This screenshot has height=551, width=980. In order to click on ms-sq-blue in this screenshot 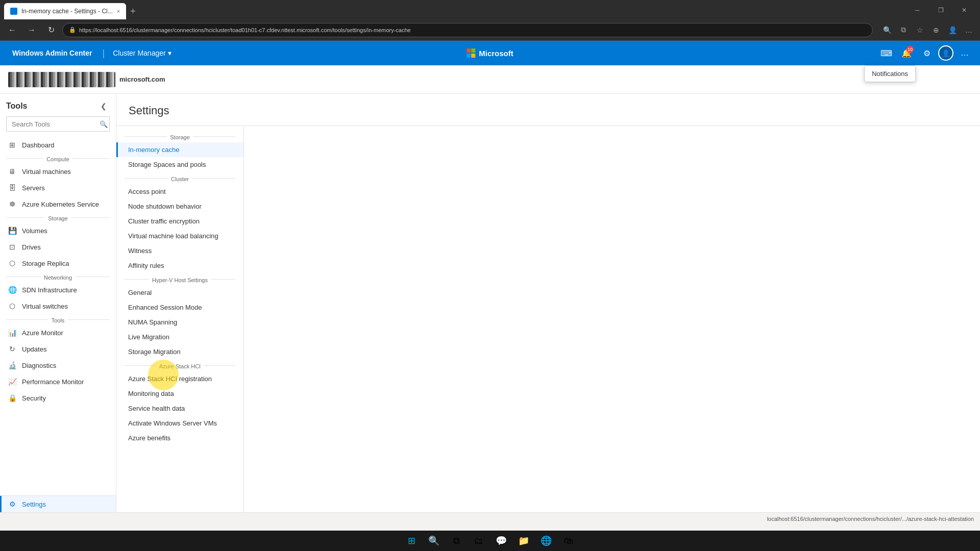, I will do `click(469, 56)`.